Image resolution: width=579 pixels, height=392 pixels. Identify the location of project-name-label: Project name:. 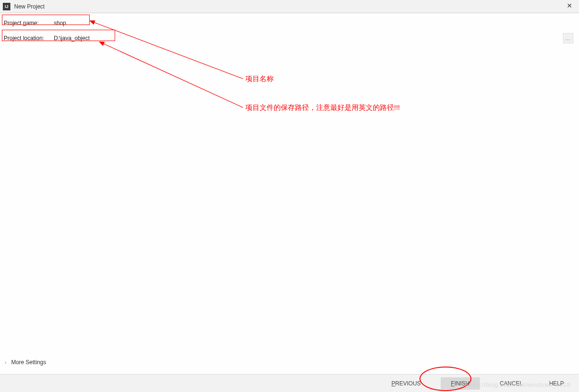
(27, 23).